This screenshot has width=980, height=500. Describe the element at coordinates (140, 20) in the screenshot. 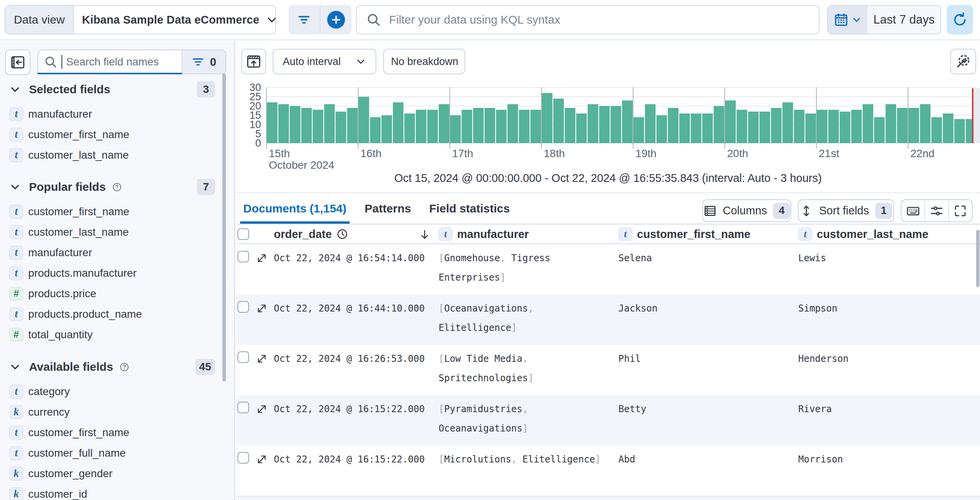

I see `data-view-picker: Data view Kibana Sample Data eCommerce` at that location.